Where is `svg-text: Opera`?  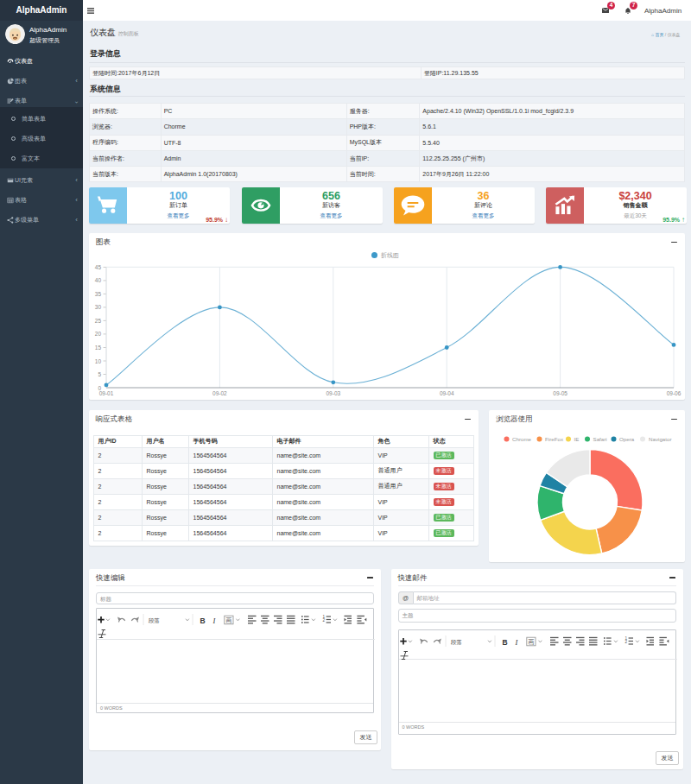
svg-text: Opera is located at coordinates (627, 439).